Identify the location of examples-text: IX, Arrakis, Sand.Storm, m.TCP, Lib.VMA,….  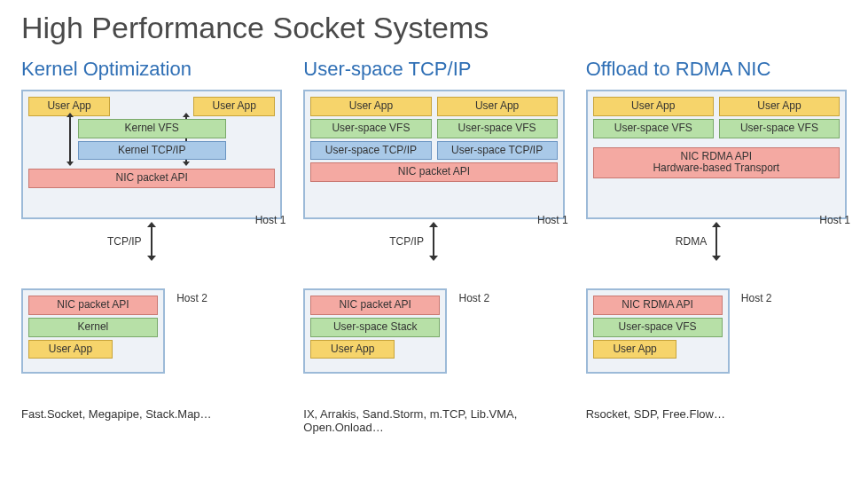
(434, 421).